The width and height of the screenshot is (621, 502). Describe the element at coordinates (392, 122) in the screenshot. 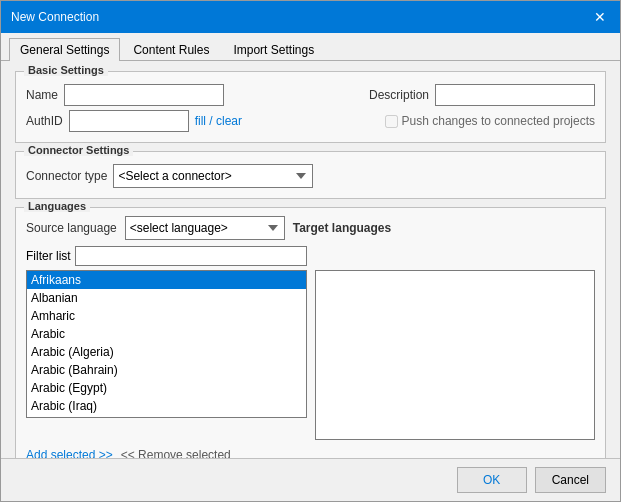

I see `push-changes-checkbox` at that location.